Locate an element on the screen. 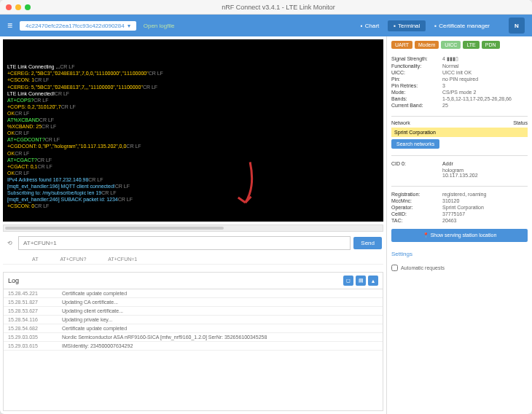 This screenshot has width=532, height=414. chevron-down-icon: ▾ is located at coordinates (129, 26).